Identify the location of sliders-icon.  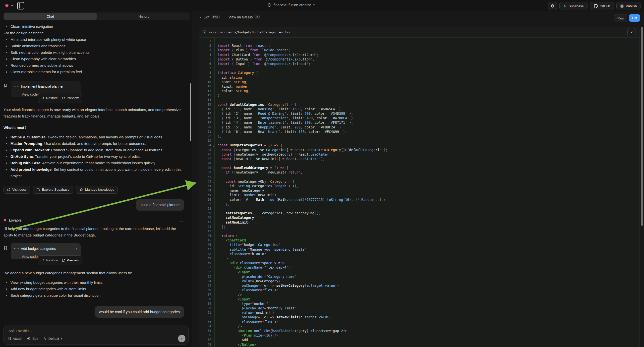
(45, 338).